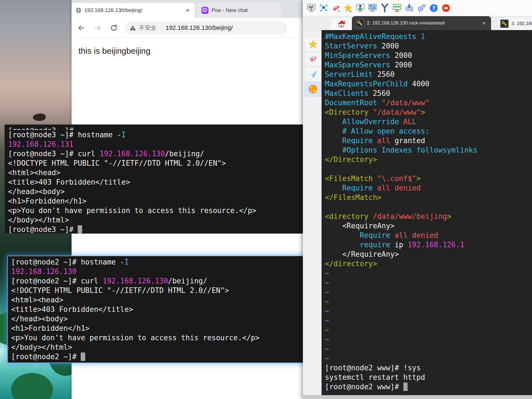 The image size is (532, 399). I want to click on packages-disk-icon, so click(409, 8).